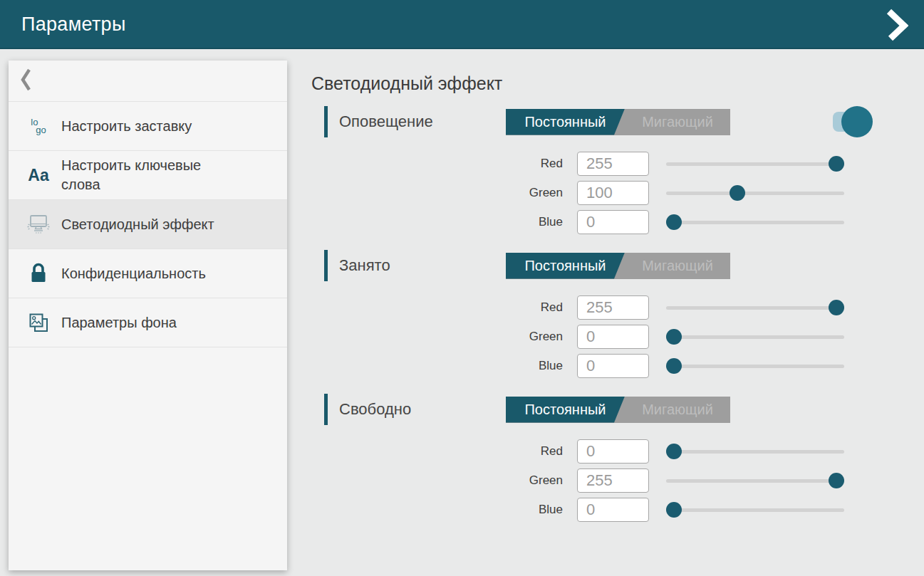 The width and height of the screenshot is (924, 576). I want to click on sidebar-item-keywords: Aa Настроить ключевые слова, so click(148, 175).